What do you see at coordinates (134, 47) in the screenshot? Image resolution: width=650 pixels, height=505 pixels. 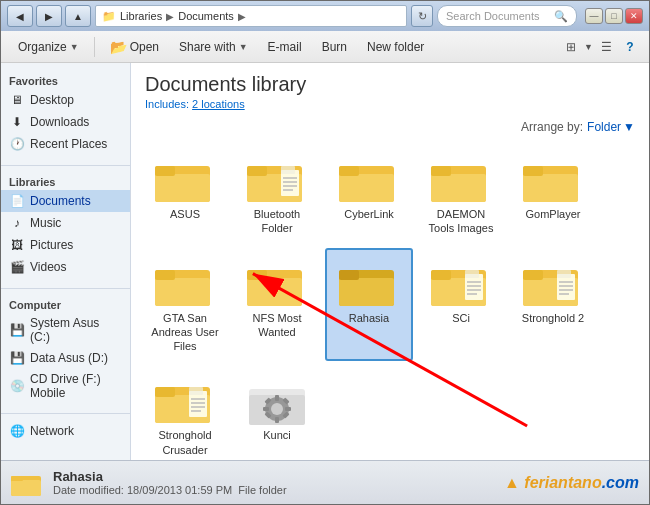 I see `open-button: 📂 Open` at bounding box center [134, 47].